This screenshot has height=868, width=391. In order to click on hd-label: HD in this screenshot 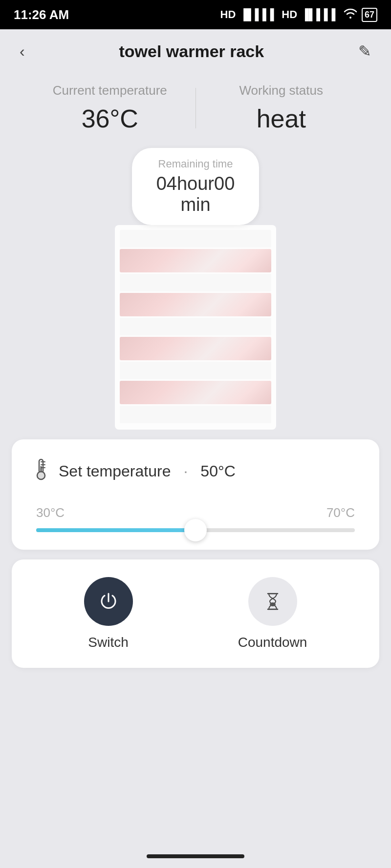, I will do `click(228, 15)`.